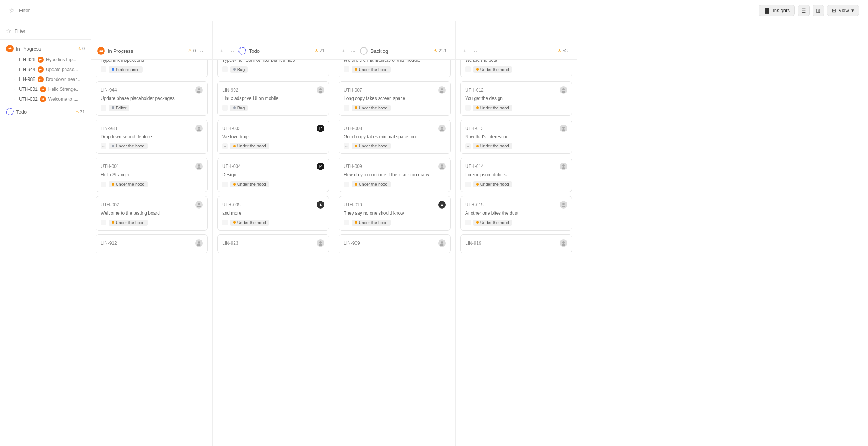 The image size is (868, 446). I want to click on sidebar-group-header-inprogress: ⇄ In Progress ⚠ 0, so click(46, 49).